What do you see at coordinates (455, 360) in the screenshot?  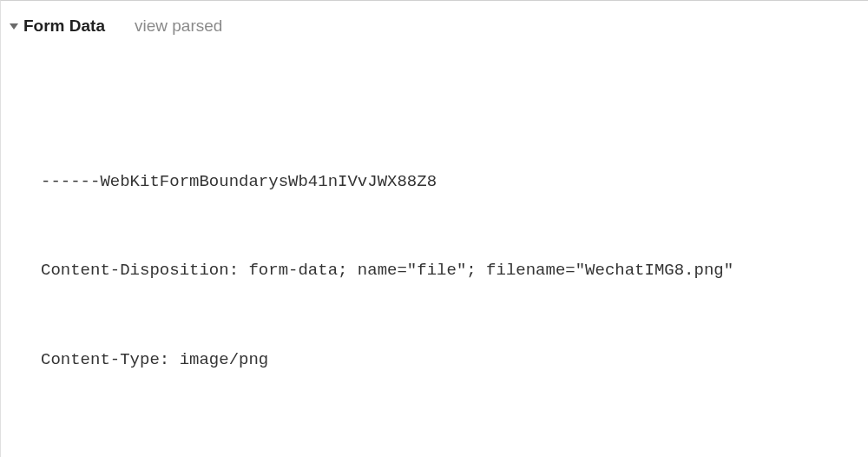 I see `content-type-line: Content-Type: image/png` at bounding box center [455, 360].